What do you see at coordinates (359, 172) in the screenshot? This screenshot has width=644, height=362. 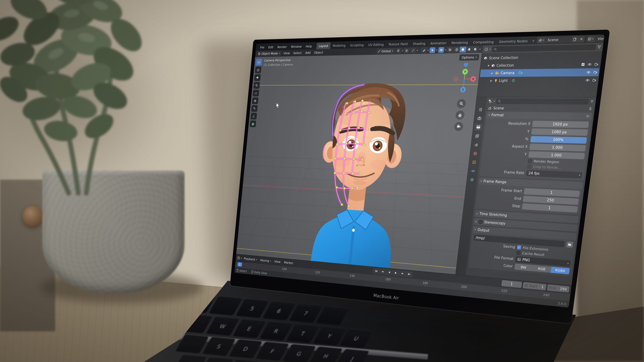 I see `character-model` at bounding box center [359, 172].